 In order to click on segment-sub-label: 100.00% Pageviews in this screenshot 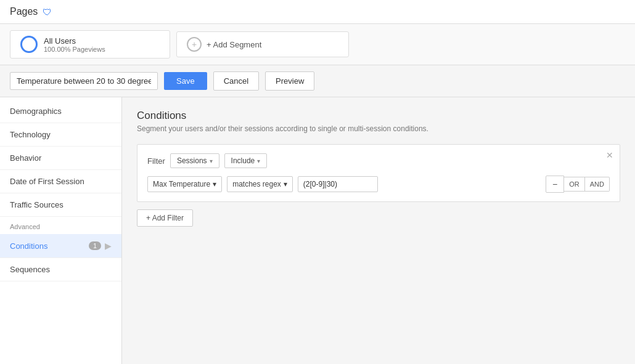, I will do `click(75, 49)`.